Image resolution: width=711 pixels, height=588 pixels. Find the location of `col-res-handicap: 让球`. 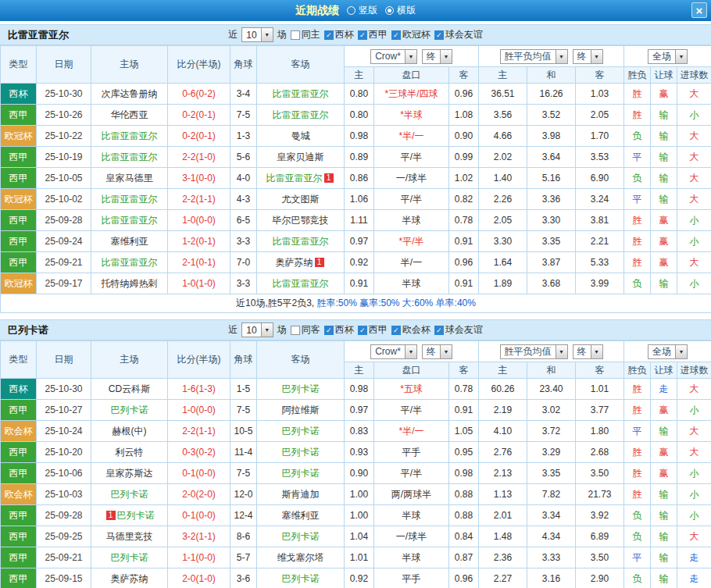

col-res-handicap: 让球 is located at coordinates (664, 75).